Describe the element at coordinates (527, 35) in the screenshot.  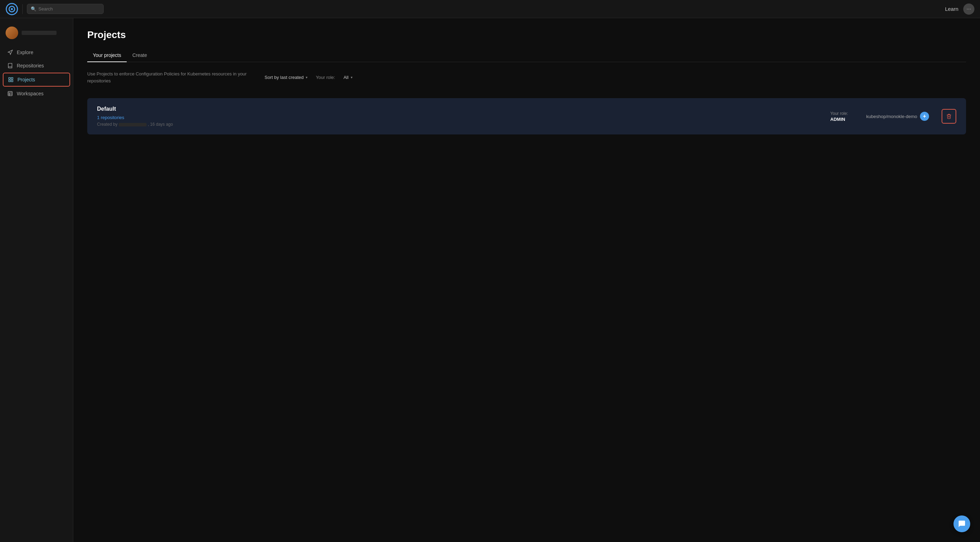
I see `page-title: Projects` at that location.